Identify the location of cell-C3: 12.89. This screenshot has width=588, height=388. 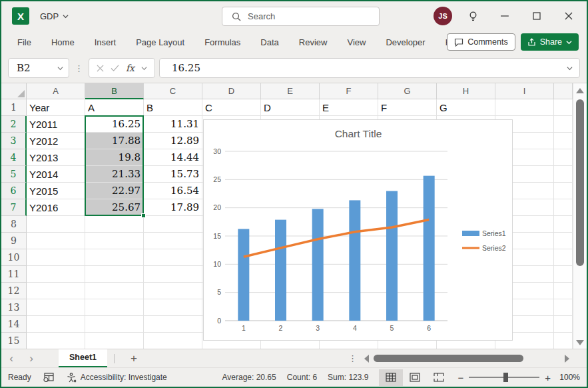
(173, 141).